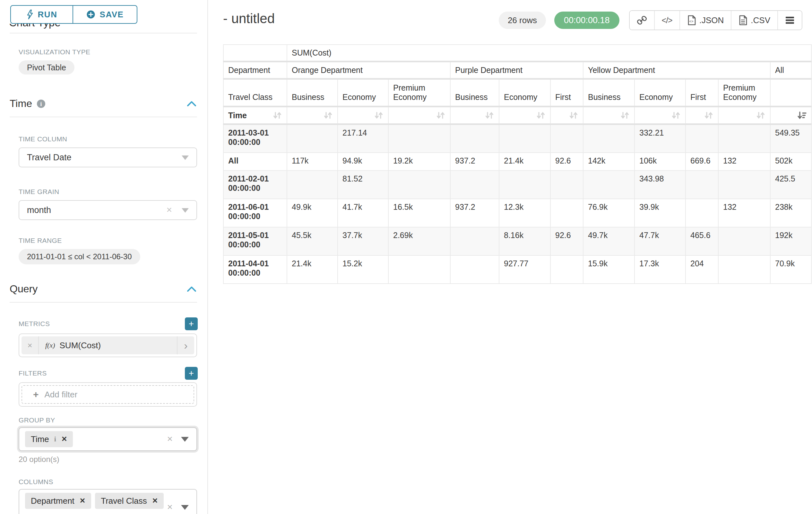 This screenshot has width=812, height=514. What do you see at coordinates (754, 20) in the screenshot?
I see `export-csv-button: .CSV` at bounding box center [754, 20].